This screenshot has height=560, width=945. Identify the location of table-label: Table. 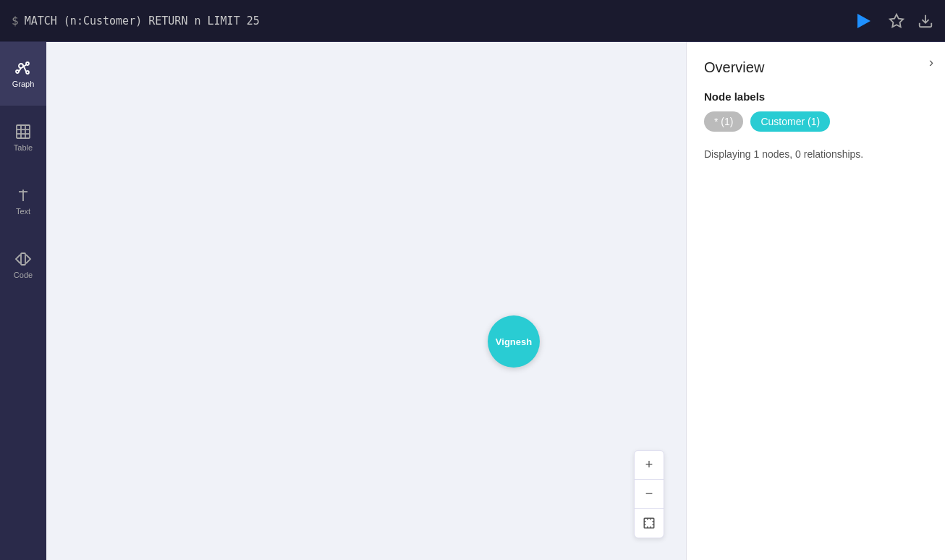
(23, 148).